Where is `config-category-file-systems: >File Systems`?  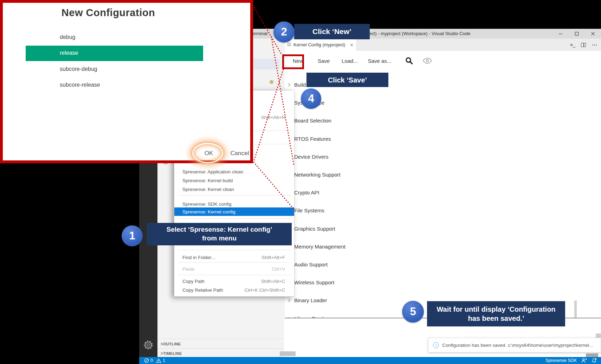
config-category-file-systems: >File Systems is located at coordinates (431, 211).